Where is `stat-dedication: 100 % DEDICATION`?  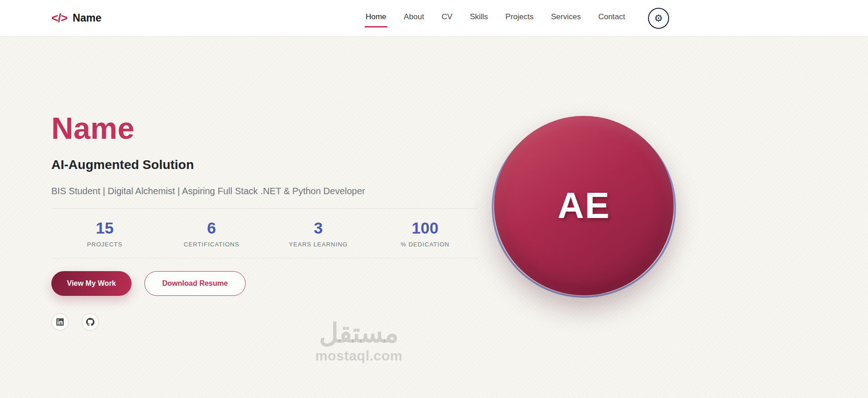 stat-dedication: 100 % DEDICATION is located at coordinates (425, 234).